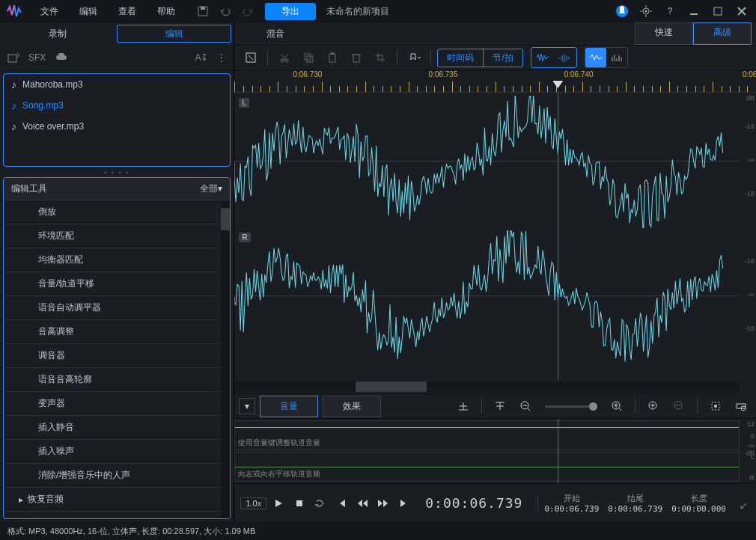 This screenshot has height=540, width=756. What do you see at coordinates (117, 236) in the screenshot?
I see `tool-item: 环境匹配` at bounding box center [117, 236].